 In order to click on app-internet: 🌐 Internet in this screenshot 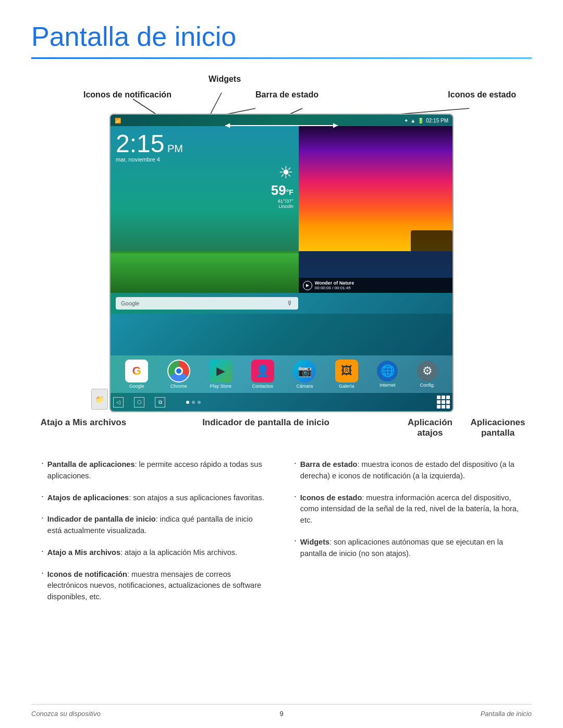, I will do `click(387, 374)`.